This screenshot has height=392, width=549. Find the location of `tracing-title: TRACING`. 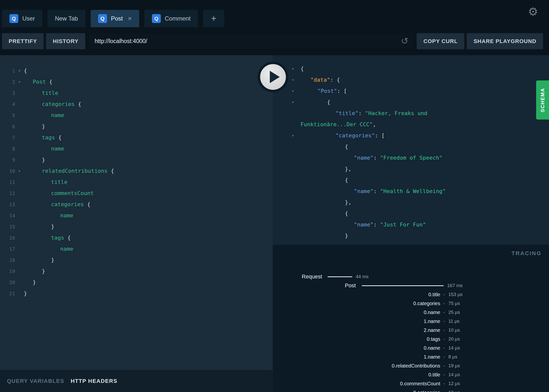

tracing-title: TRACING is located at coordinates (527, 253).